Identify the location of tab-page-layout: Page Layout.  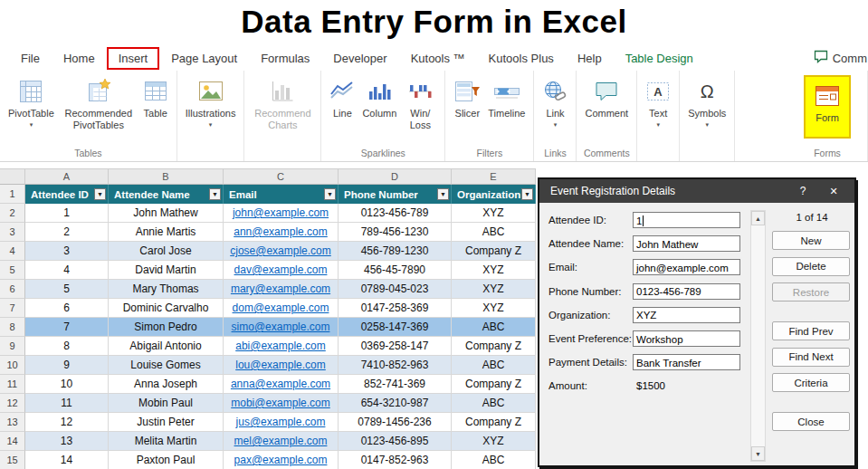
(205, 58).